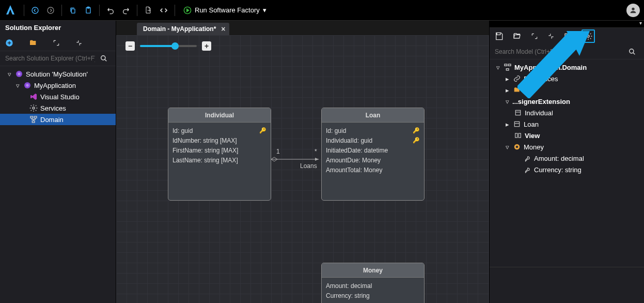 The image size is (644, 303). Describe the element at coordinates (223, 29) in the screenshot. I see `close-icon: ×` at that location.